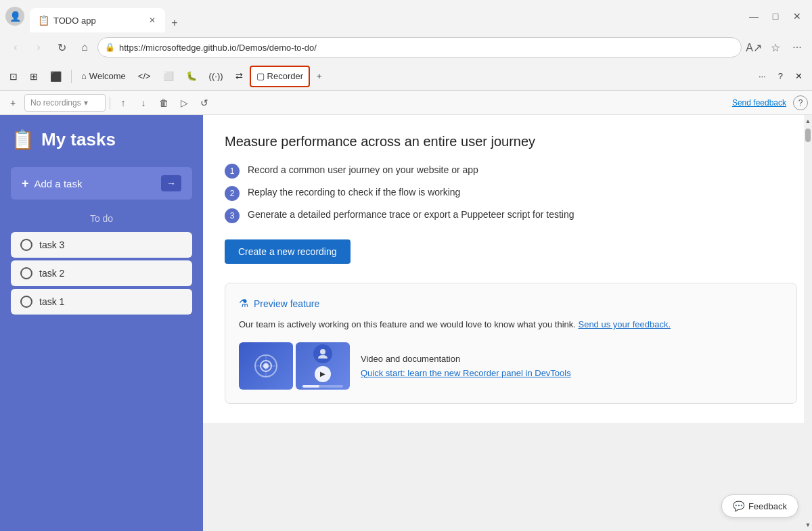 Image resolution: width=812 pixels, height=531 pixels. I want to click on tab-welcome: ⌂ Welcome, so click(104, 76).